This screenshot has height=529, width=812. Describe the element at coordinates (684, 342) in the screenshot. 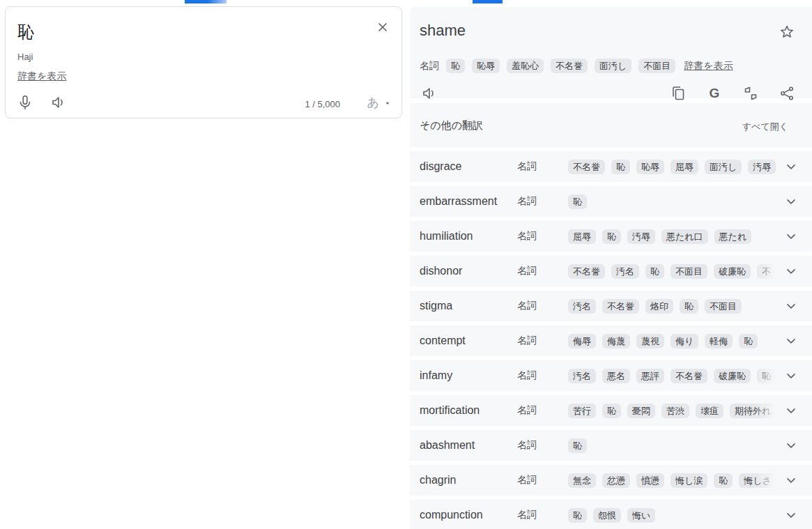

I see `back-translation-chip: 侮り` at that location.